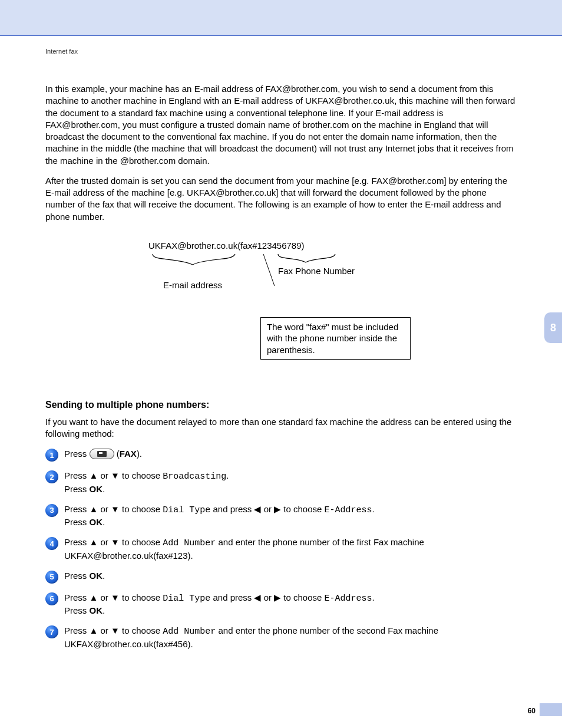  What do you see at coordinates (281, 405) in the screenshot?
I see `subsection-heading: Sending to multiple phone numbers:` at bounding box center [281, 405].